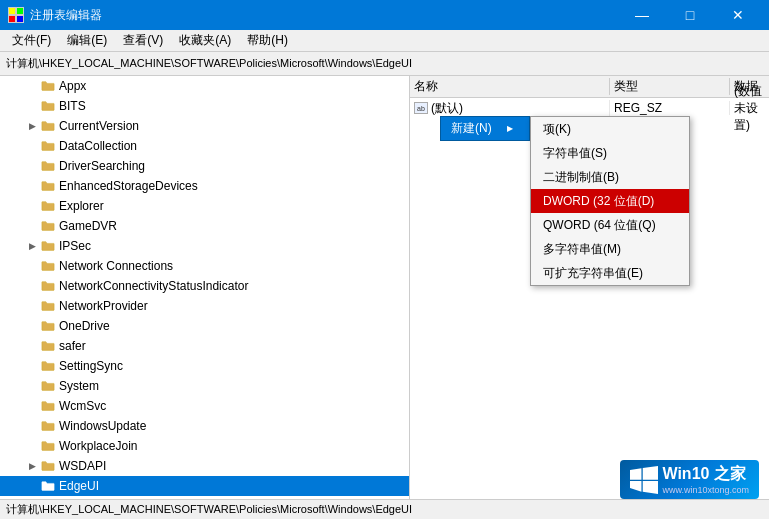 The width and height of the screenshot is (769, 519). I want to click on tree-item-driversearching: ▶ DriverSearching, so click(204, 166).